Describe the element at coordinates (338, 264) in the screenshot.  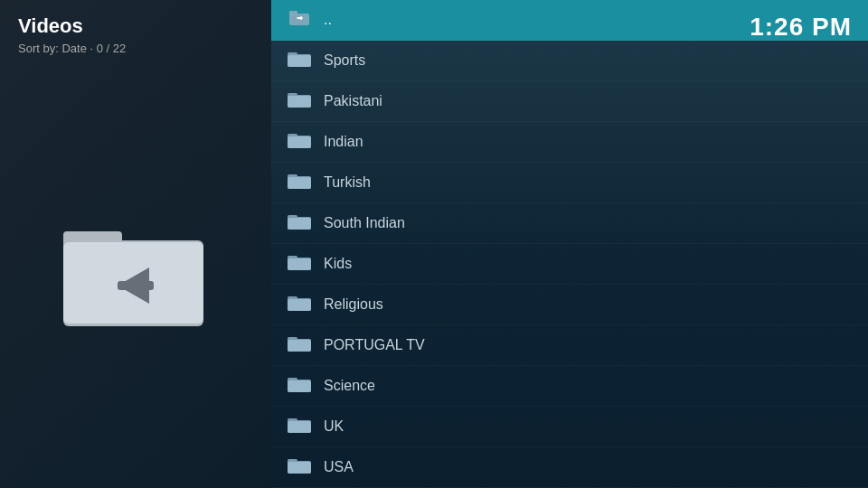
I see `item-label-kids: Kids` at that location.